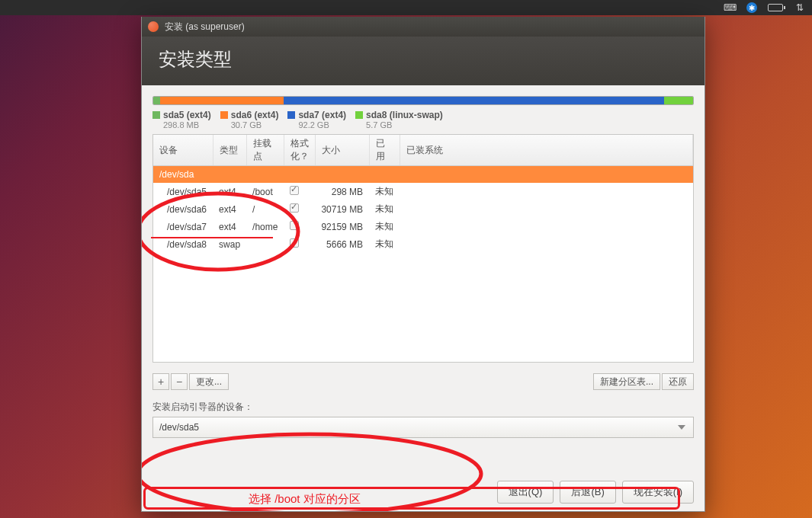  Describe the element at coordinates (342, 192) in the screenshot. I see `cell-size: 298 MB` at that location.